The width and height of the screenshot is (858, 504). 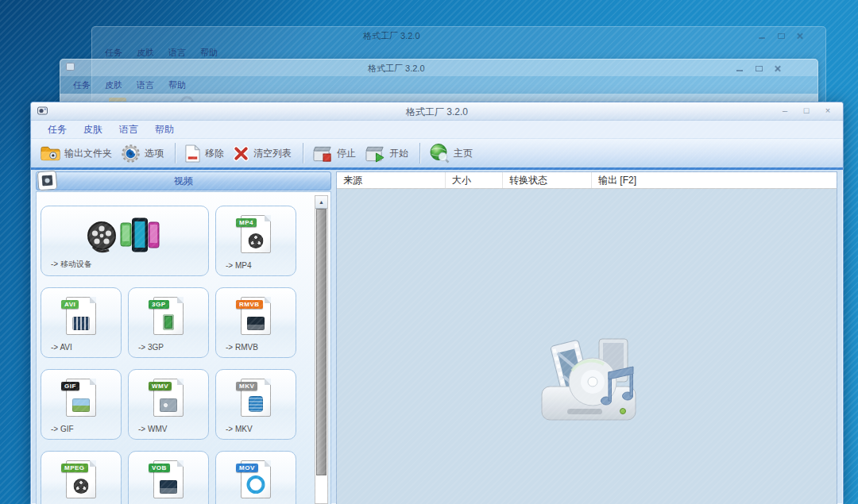 I want to click on output-folder-button: 输出文件夹, so click(x=76, y=153).